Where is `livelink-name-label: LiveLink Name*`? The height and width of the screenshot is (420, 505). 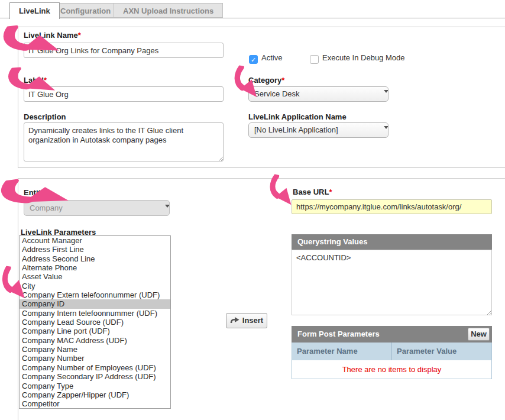
livelink-name-label: LiveLink Name* is located at coordinates (52, 35).